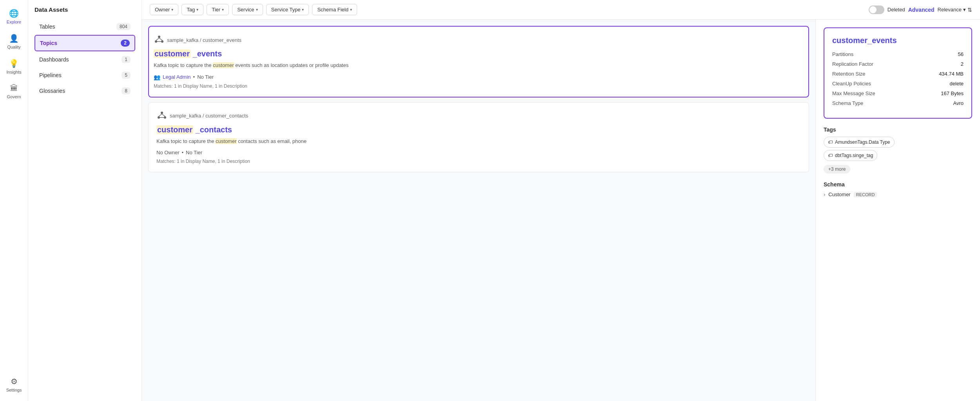 This screenshot has width=980, height=401. I want to click on more-tags-button: +3 more, so click(837, 169).